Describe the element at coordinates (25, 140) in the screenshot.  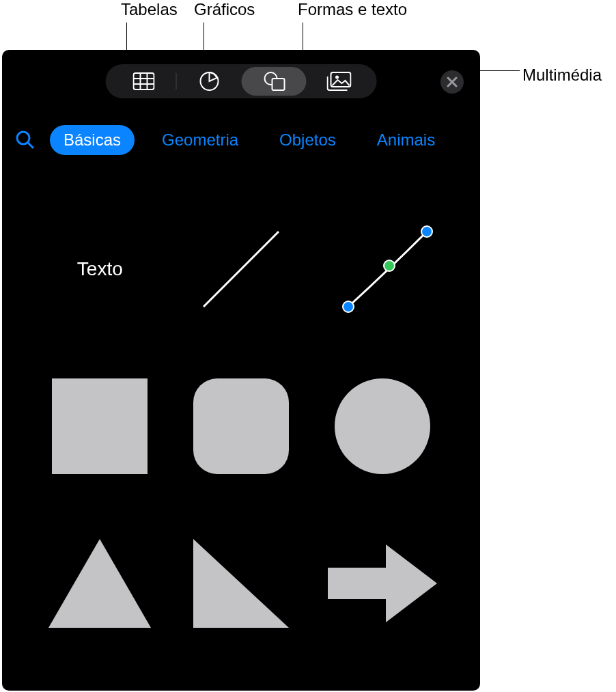
I see `search-button` at that location.